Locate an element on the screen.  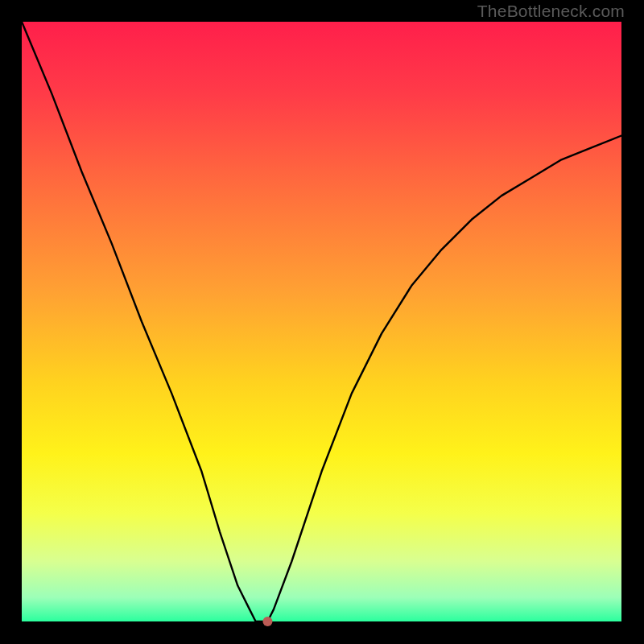
watermark-text: TheBottleneck.com is located at coordinates (551, 11).